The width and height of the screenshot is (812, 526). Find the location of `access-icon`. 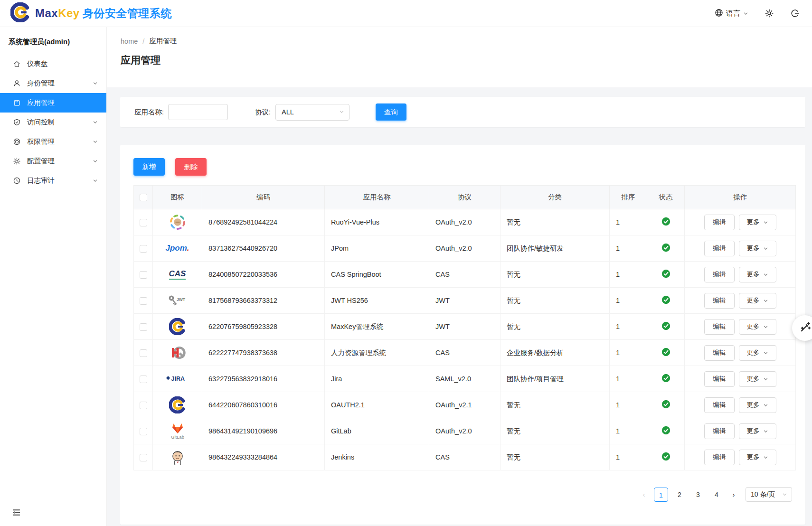

access-icon is located at coordinates (17, 122).